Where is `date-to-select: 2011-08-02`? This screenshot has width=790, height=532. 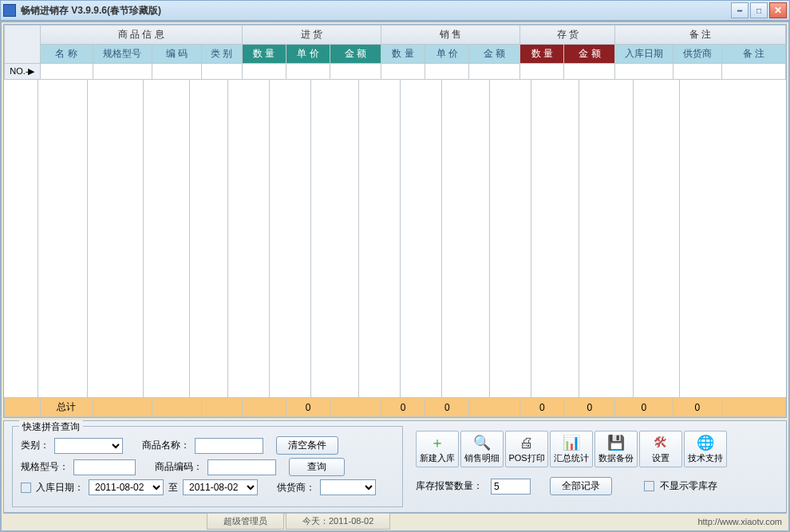 date-to-select: 2011-08-02 is located at coordinates (220, 487).